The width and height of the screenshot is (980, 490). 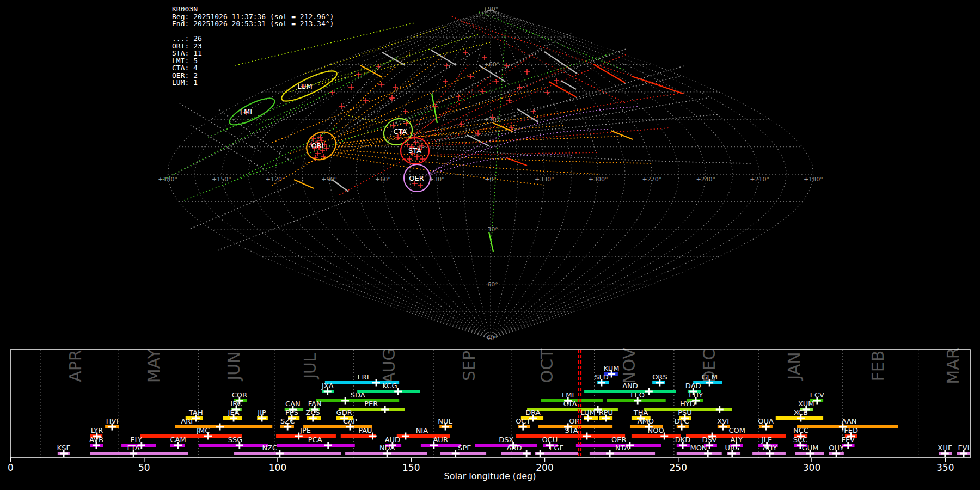 I want to click on shower-label-ZCS: ZCS, so click(x=313, y=413).